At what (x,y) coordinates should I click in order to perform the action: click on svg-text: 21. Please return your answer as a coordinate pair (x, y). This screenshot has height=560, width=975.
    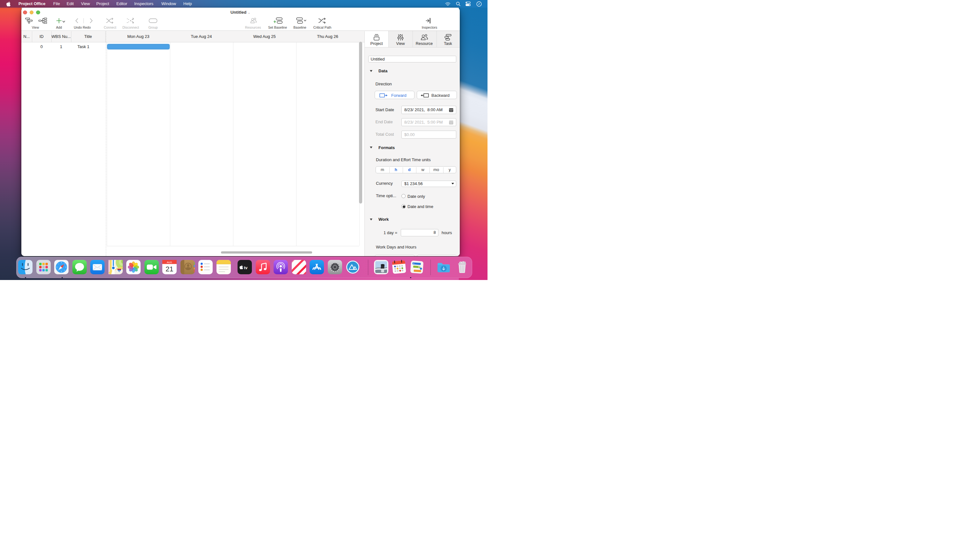
    Looking at the image, I should click on (170, 269).